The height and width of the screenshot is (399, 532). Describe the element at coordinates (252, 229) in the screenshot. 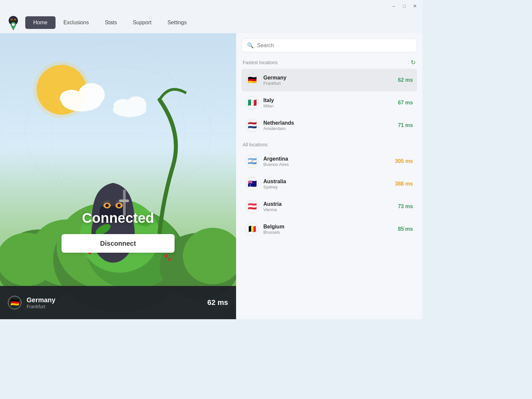

I see `belgium-flag-icon: 🇧🇪` at that location.